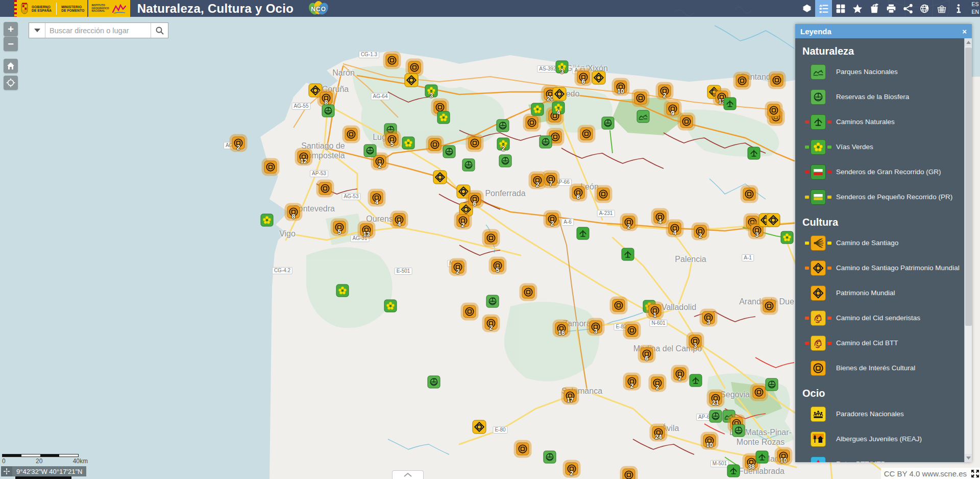 The width and height of the screenshot is (980, 479). I want to click on legend-scrollbar, so click(968, 250).